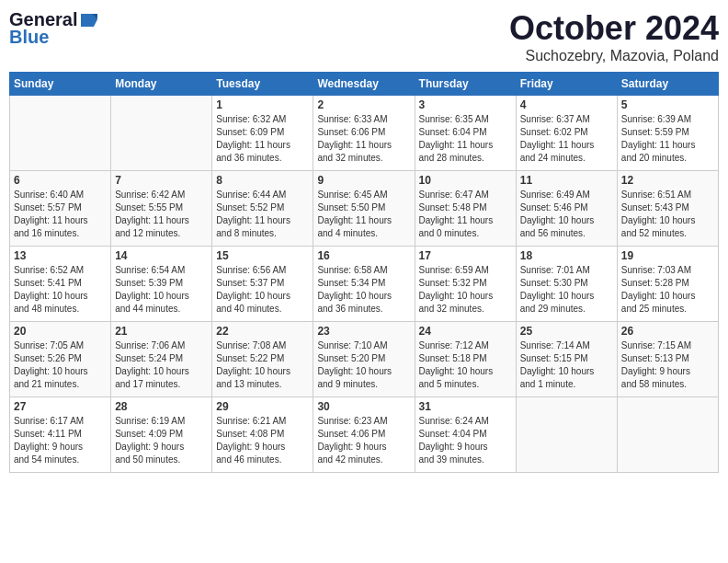  I want to click on day-info: Sunrise: 6:51 AM Sunset: 5:43 PM Dayligh…, so click(667, 214).